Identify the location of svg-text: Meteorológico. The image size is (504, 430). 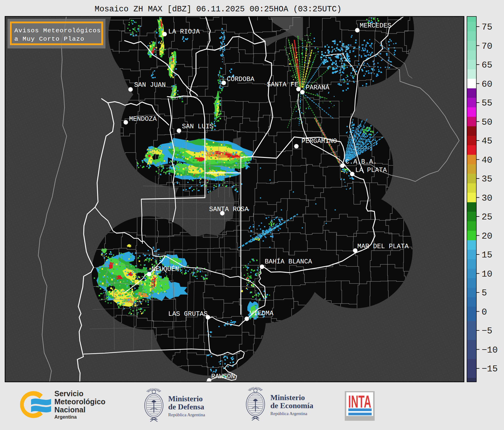
(80, 402).